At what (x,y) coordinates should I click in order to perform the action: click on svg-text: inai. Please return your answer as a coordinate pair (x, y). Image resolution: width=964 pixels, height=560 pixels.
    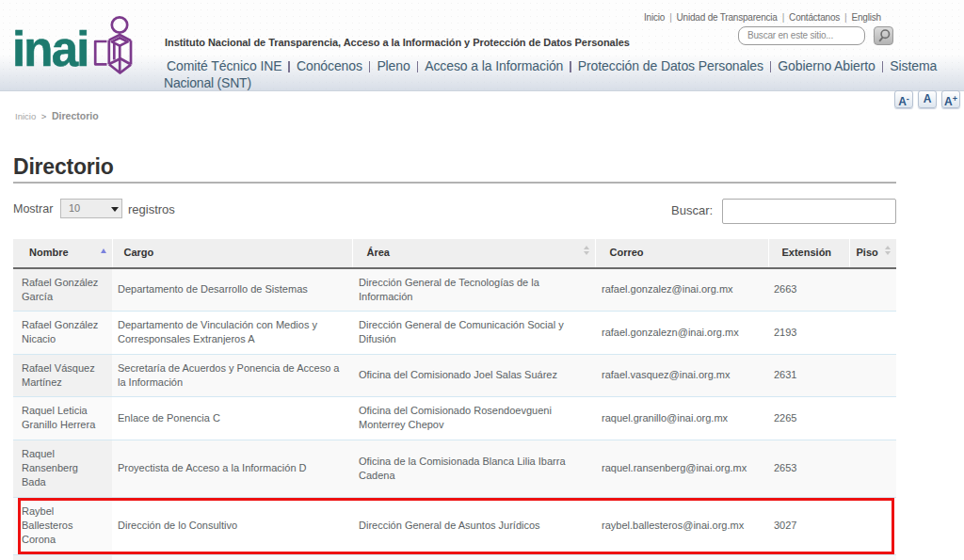
    Looking at the image, I should click on (51, 49).